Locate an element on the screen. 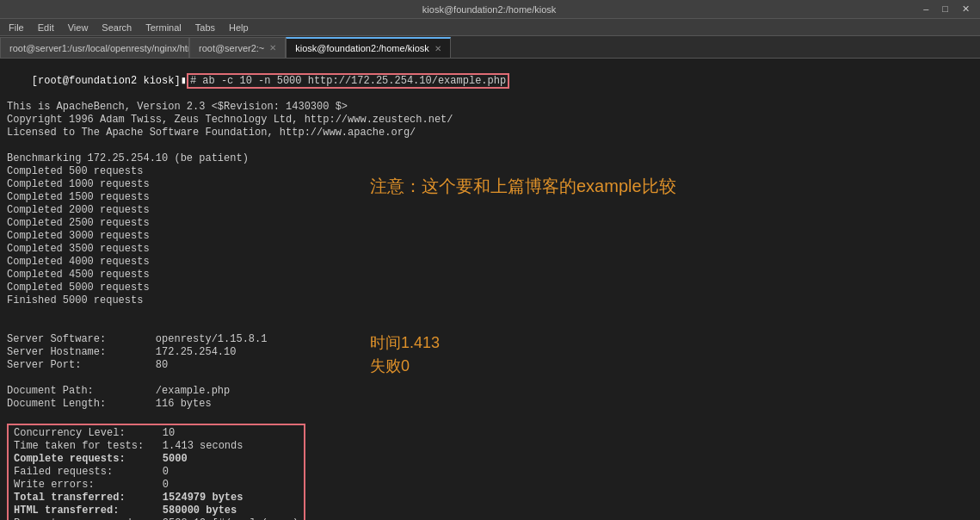 This screenshot has width=980, height=520. line-completed-2000: Completed 2000 requests is located at coordinates (490, 210).